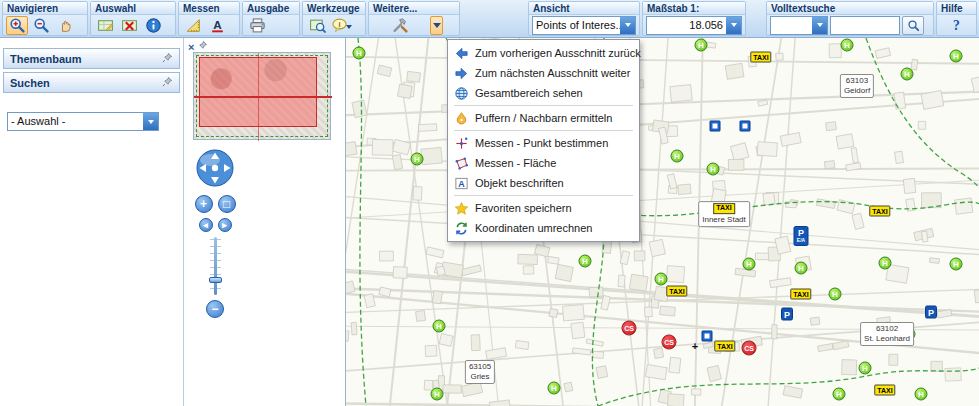 This screenshot has height=406, width=979. What do you see at coordinates (544, 143) in the screenshot?
I see `menu-item-measure-point: Messen - Punkt bestimmen` at bounding box center [544, 143].